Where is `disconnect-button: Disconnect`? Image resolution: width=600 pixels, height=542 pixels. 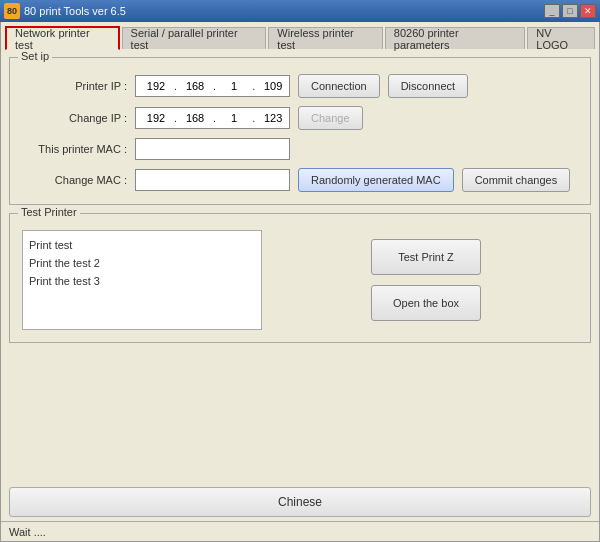
disconnect-button: Disconnect is located at coordinates (428, 86).